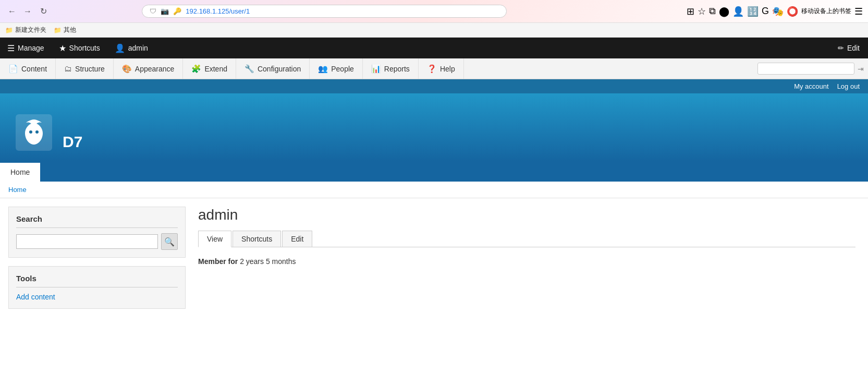  What do you see at coordinates (11, 48) in the screenshot?
I see `hamburger-icon: ☰` at bounding box center [11, 48].